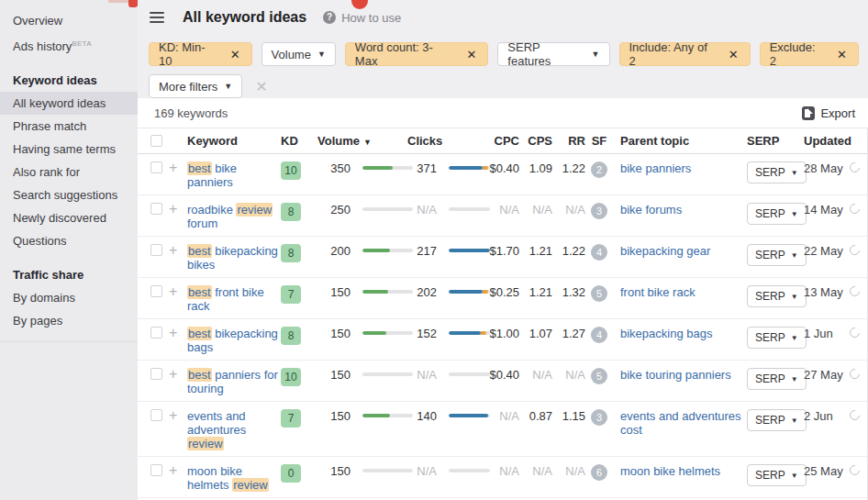 This screenshot has height=500, width=868. I want to click on parent-topic-link: bike forums, so click(651, 209).